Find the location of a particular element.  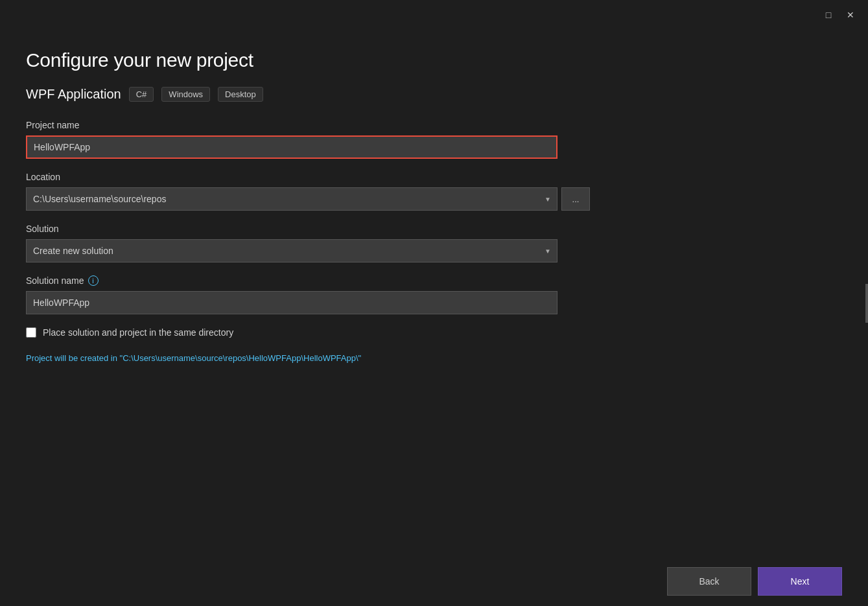

tag-csharp: C# is located at coordinates (141, 95).